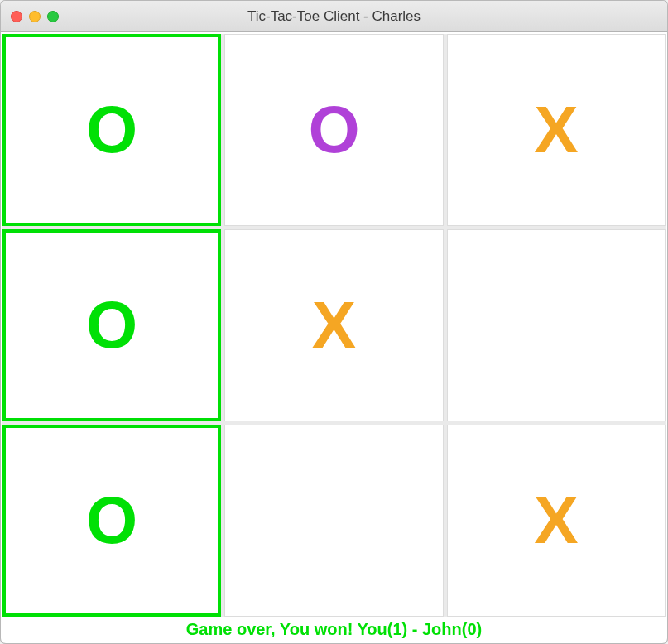  What do you see at coordinates (334, 325) in the screenshot?
I see `cell-1-1: X` at bounding box center [334, 325].